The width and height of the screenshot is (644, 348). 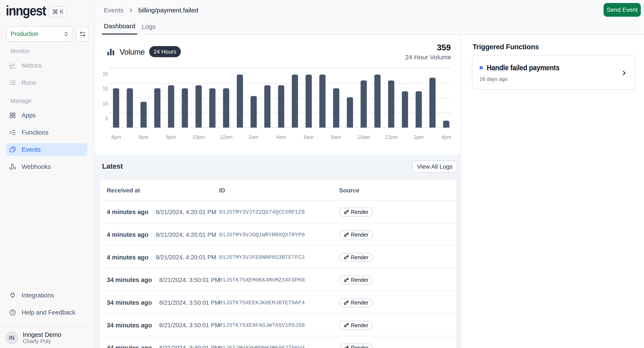 What do you see at coordinates (105, 104) in the screenshot?
I see `svg-text: 10` at bounding box center [105, 104].